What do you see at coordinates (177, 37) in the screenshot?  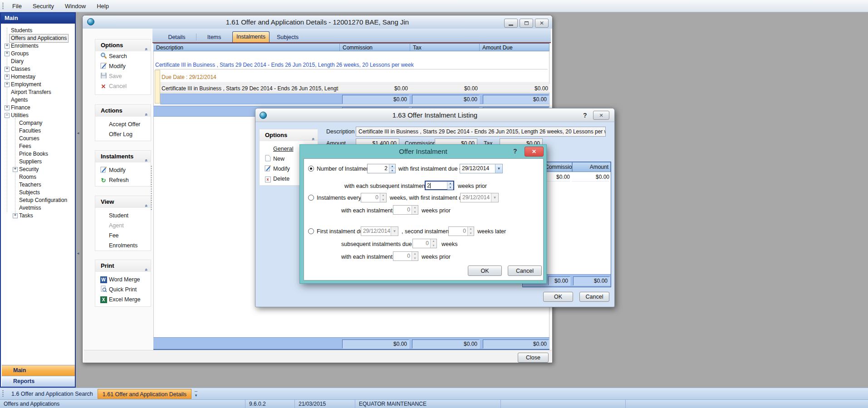 I see `tab-details: Details` at bounding box center [177, 37].